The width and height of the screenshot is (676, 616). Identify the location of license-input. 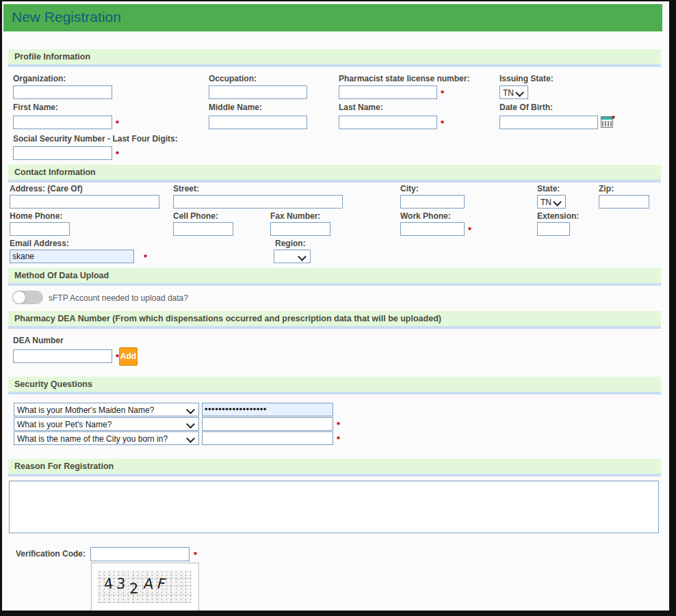
(388, 92).